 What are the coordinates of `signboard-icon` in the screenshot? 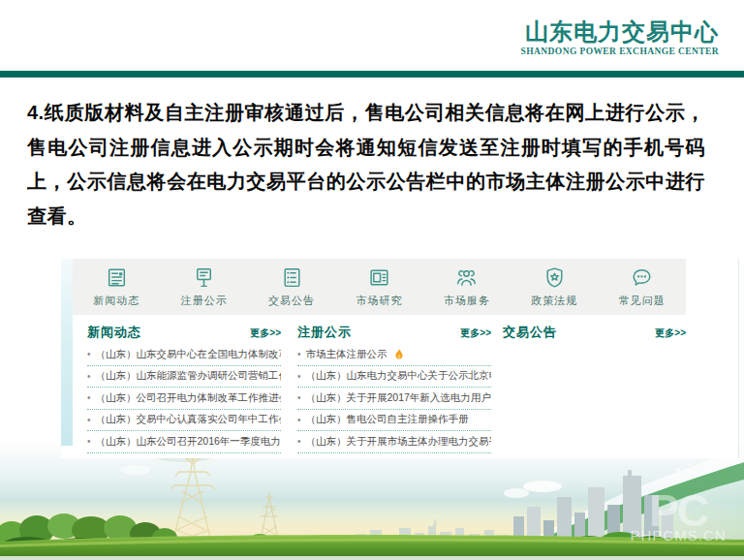 It's located at (203, 277).